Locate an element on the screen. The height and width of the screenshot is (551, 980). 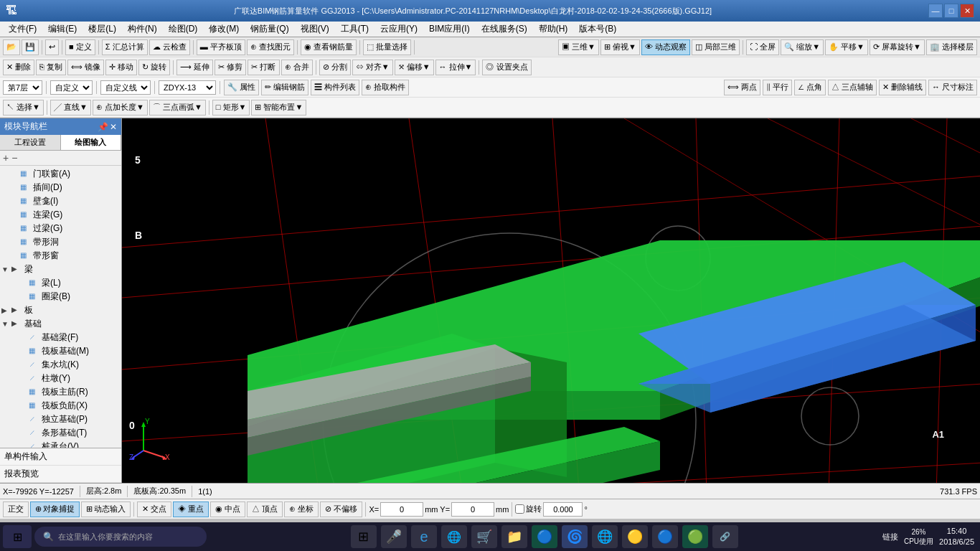
menu-item-y: 云应用(Y) is located at coordinates (399, 29).